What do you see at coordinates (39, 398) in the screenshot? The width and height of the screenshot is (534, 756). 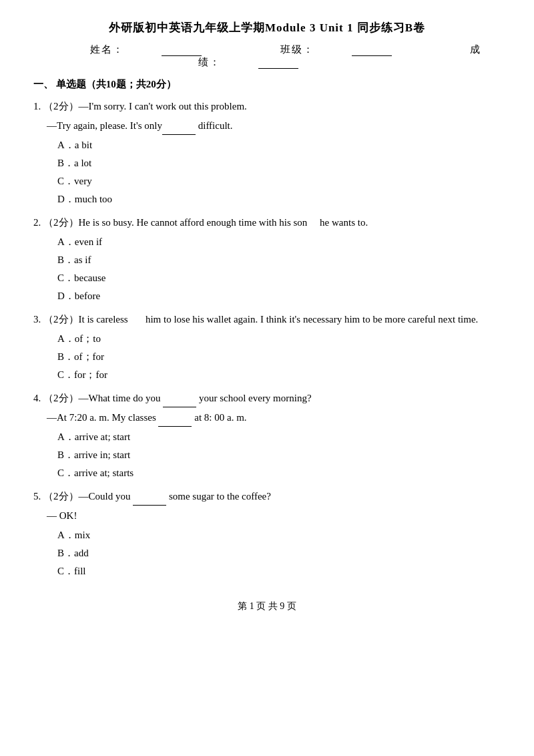 I see `q4-num: 4.` at bounding box center [39, 398].